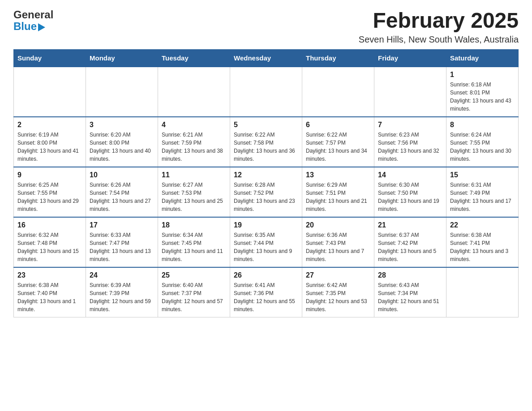 This screenshot has width=532, height=411. What do you see at coordinates (410, 297) in the screenshot?
I see `day-info: Sunrise: 6:43 AM Sunset: 7:34 PM Dayligh…` at bounding box center [410, 297].